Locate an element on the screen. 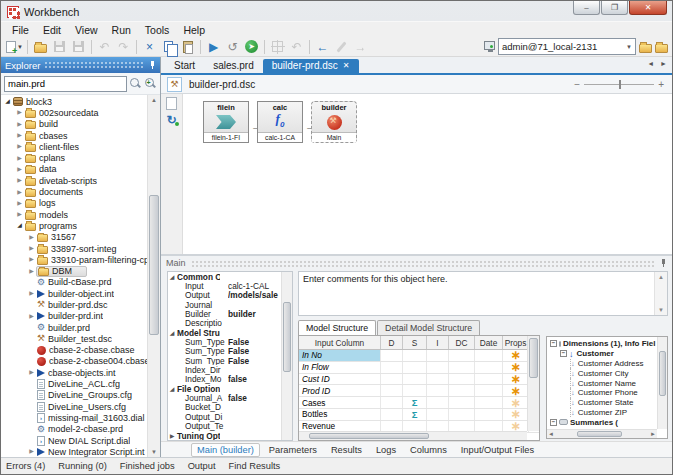 This screenshot has height=475, width=673. tree-item: ▶ cbase-objects.int is located at coordinates (80, 372).